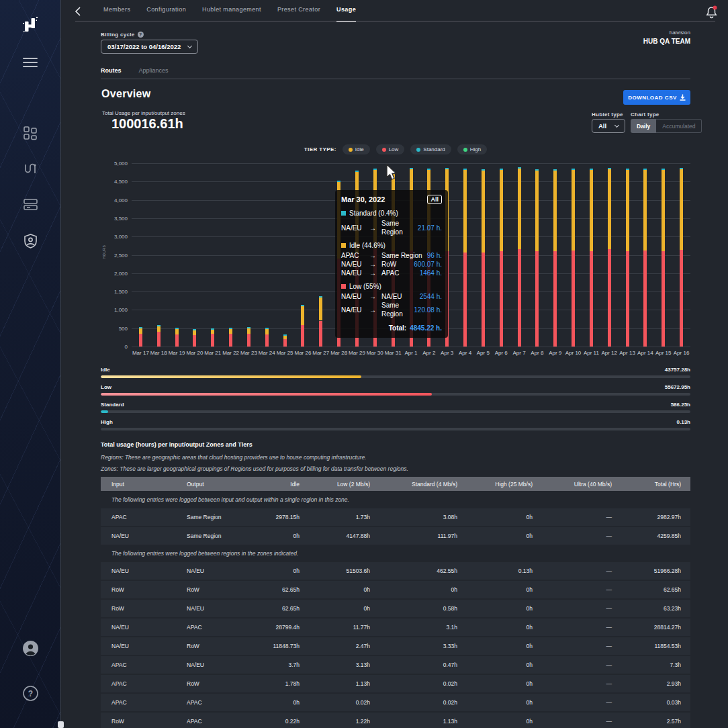 This screenshot has height=728, width=728. Describe the element at coordinates (30, 169) in the screenshot. I see `routes-icon` at that location.